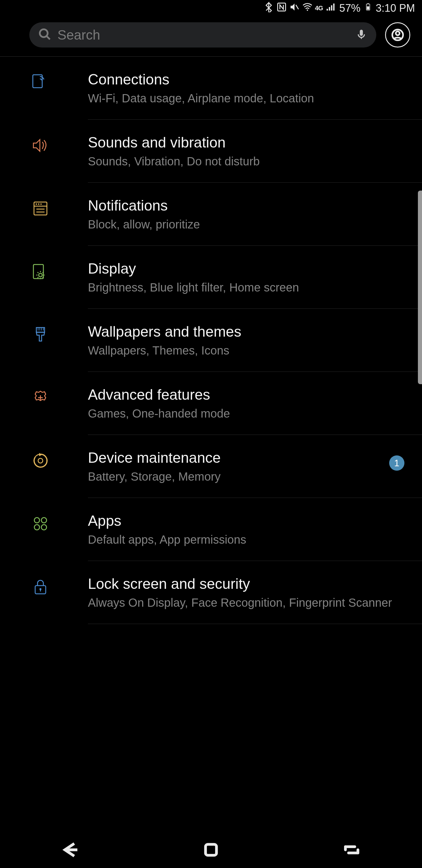 Image resolution: width=422 pixels, height=868 pixels. What do you see at coordinates (255, 529) in the screenshot?
I see `settings-item-text: AppsDefault apps, App permissions` at bounding box center [255, 529].